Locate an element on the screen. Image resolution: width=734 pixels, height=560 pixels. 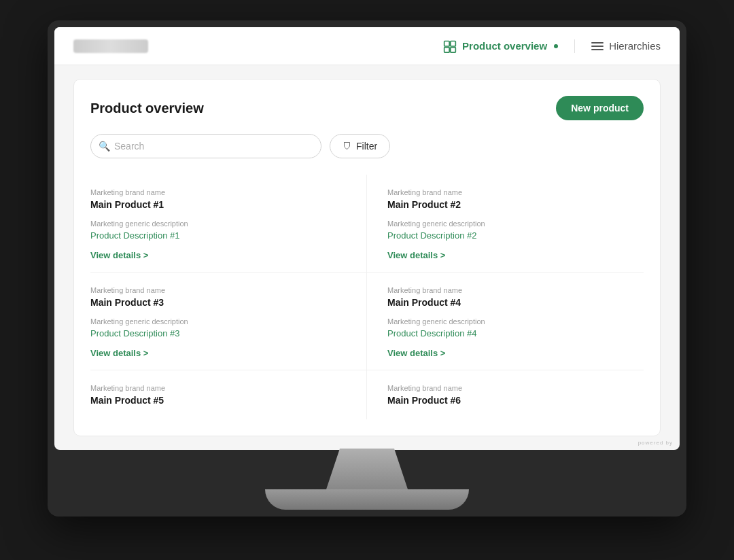
filter-button: ⛉ Filter is located at coordinates (360, 146).